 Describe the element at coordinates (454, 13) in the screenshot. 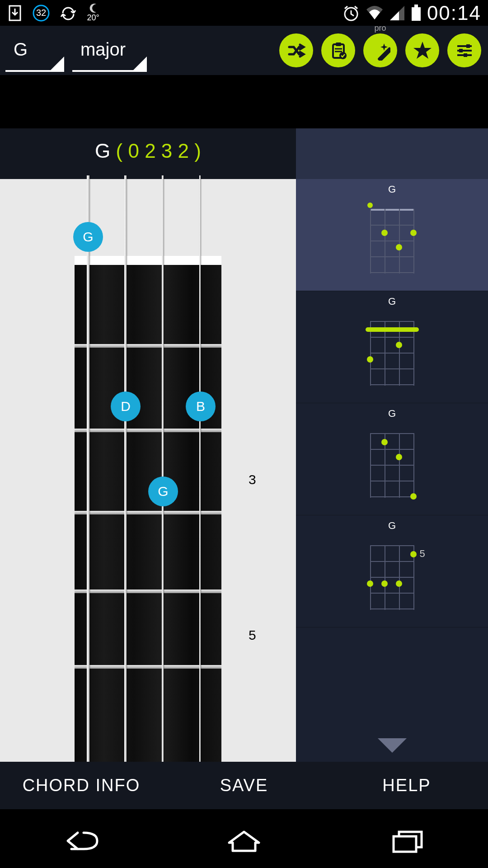

I see `clock-text: 00:14` at that location.